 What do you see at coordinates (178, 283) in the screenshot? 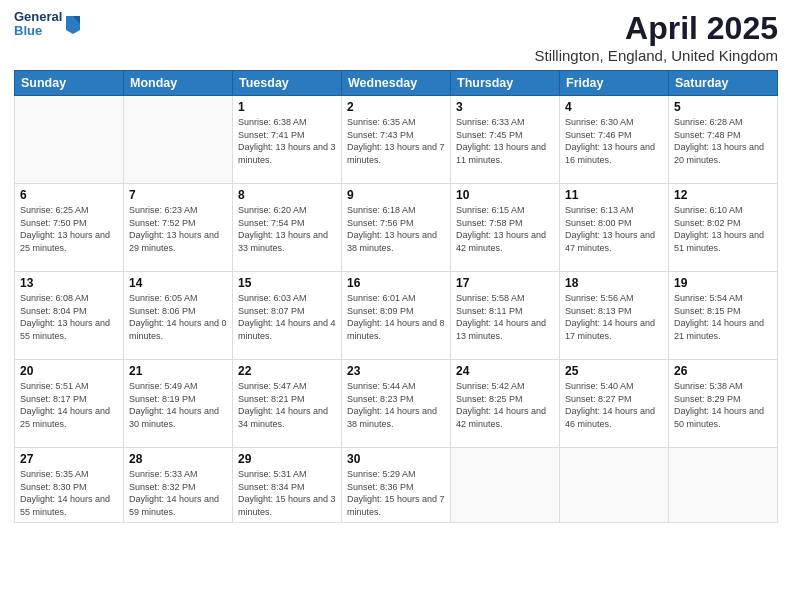
I see `cell-date: 14` at bounding box center [178, 283].